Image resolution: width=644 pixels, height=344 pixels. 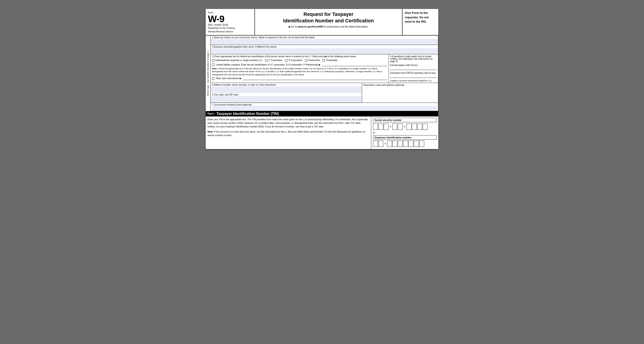 What do you see at coordinates (354, 64) in the screenshot?
I see `llc-input` at bounding box center [354, 64].